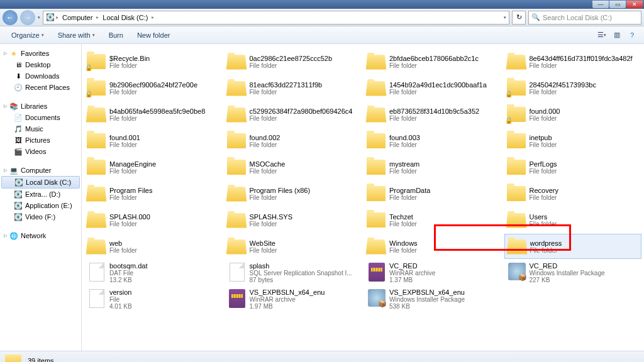  Describe the element at coordinates (505, 18) in the screenshot. I see `address-dropdown-icon: ▾` at that location.